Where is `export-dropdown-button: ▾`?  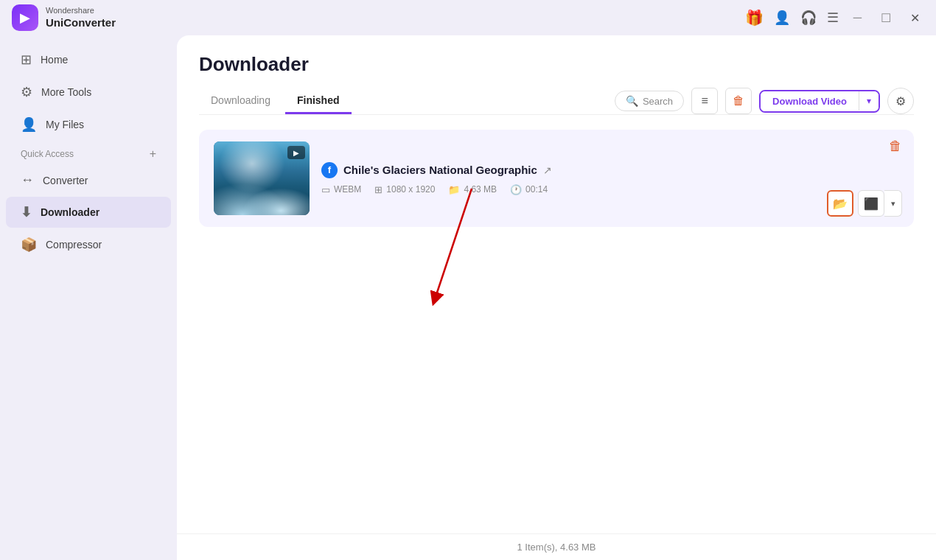
export-dropdown-button: ▾ is located at coordinates (893, 203).